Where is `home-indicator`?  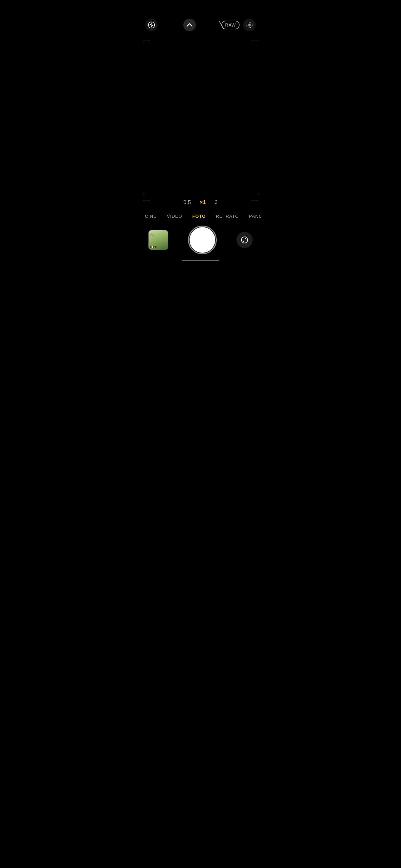
home-indicator is located at coordinates (201, 260).